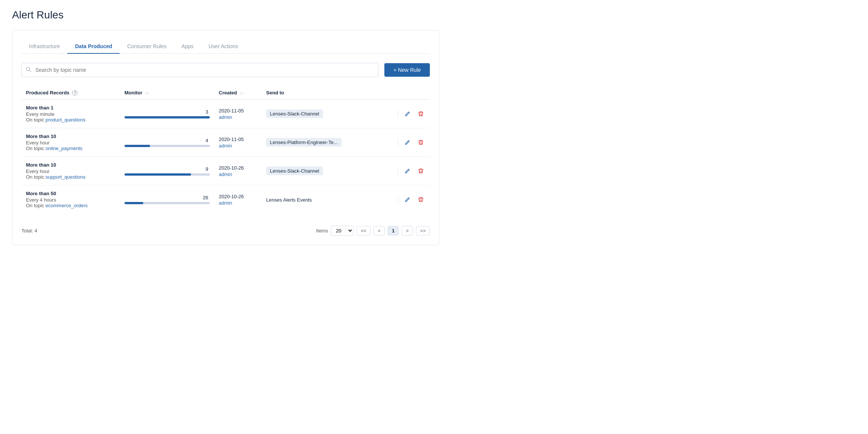 Image resolution: width=868 pixels, height=434 pixels. I want to click on created-sort-icon: ↑↓, so click(242, 93).